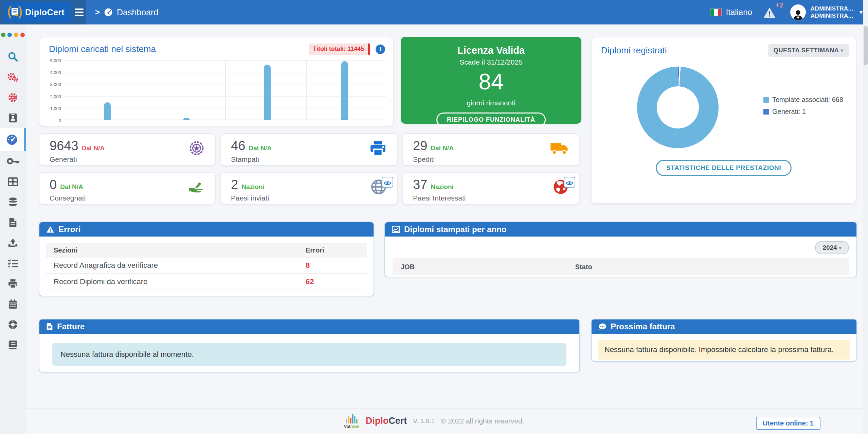 The image size is (868, 434). Describe the element at coordinates (310, 159) in the screenshot. I see `stat-label: Stampati` at that location.